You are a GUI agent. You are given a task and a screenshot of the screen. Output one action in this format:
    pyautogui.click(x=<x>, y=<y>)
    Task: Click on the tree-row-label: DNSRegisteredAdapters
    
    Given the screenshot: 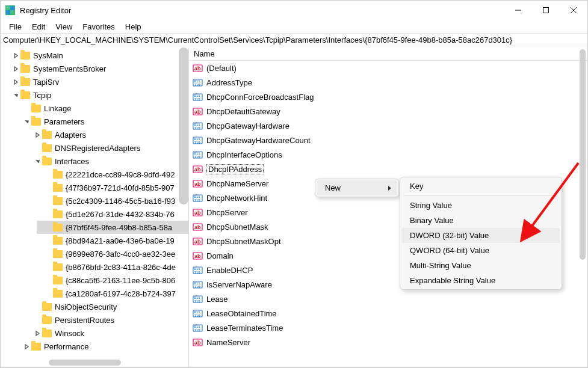 What is the action you would take?
    pyautogui.click(x=97, y=148)
    